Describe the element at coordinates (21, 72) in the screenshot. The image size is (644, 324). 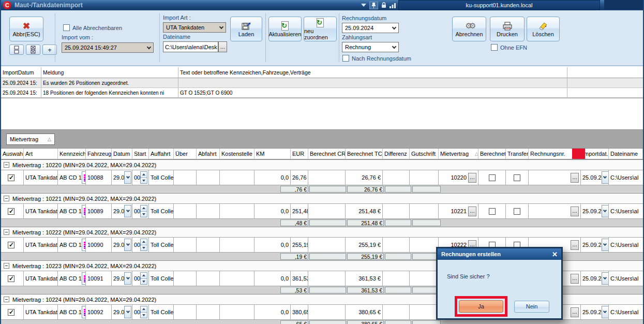
I see `msg-col-importdatum: ImportDatum` at that location.